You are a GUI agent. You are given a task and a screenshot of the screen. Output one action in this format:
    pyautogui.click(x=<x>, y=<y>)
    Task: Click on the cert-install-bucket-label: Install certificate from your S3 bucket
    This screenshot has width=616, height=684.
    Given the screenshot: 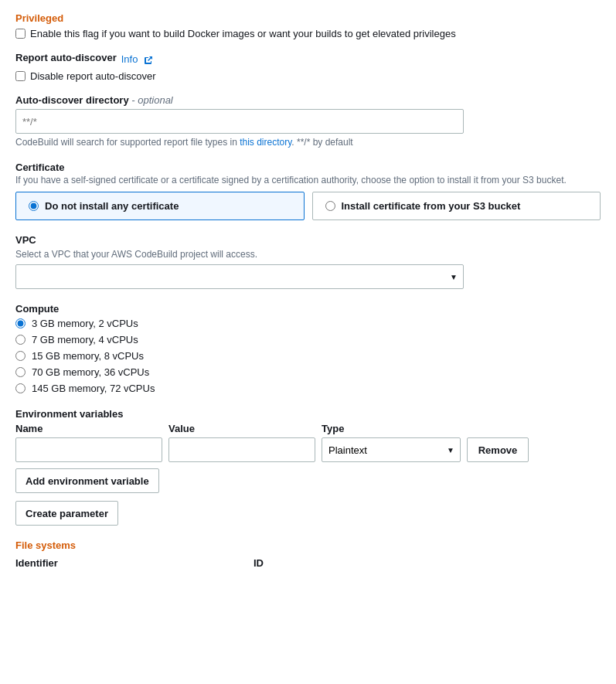 What is the action you would take?
    pyautogui.click(x=431, y=206)
    